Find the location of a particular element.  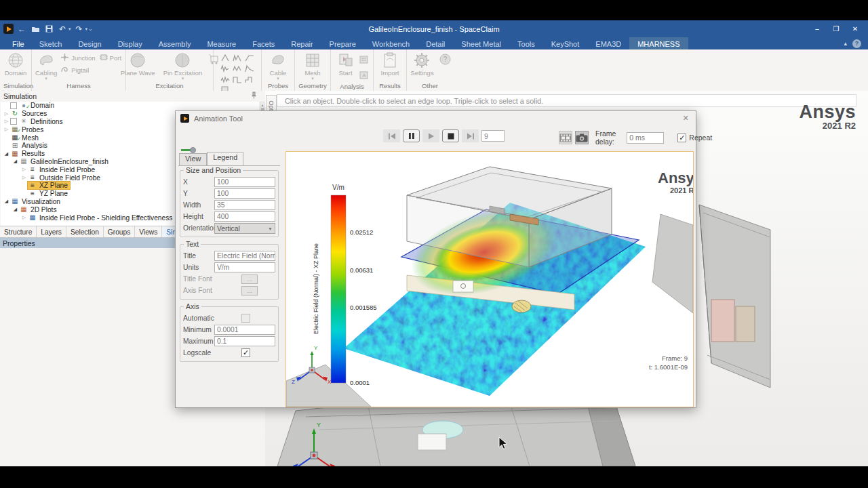

play-button is located at coordinates (431, 136).